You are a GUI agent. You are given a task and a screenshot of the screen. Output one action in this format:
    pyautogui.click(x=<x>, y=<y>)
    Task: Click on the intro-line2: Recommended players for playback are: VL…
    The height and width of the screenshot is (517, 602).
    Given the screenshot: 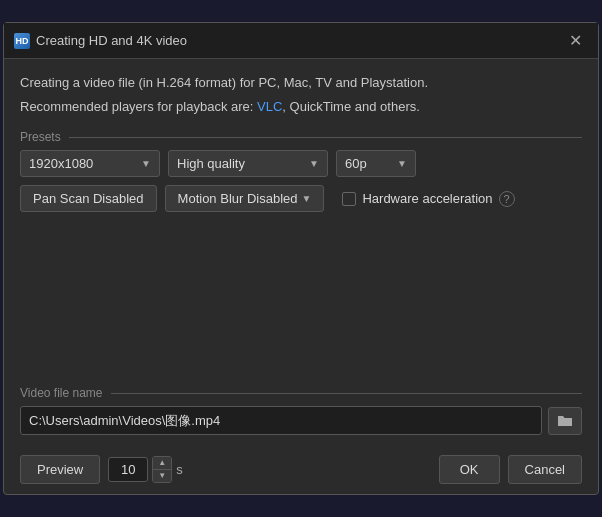 What is the action you would take?
    pyautogui.click(x=301, y=107)
    